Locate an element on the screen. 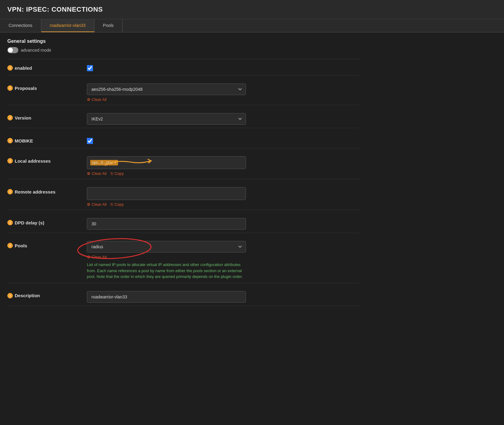 This screenshot has width=504, height=425. pools-label: i Pools is located at coordinates (47, 245).